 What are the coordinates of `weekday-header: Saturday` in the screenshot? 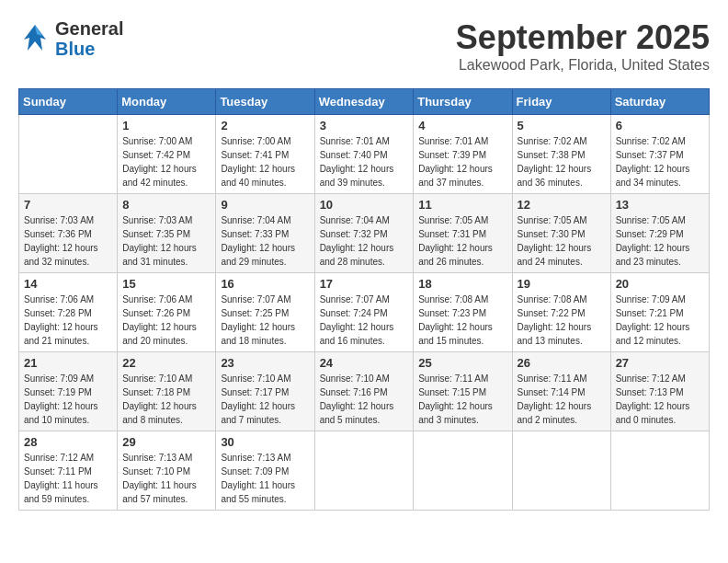 It's located at (660, 102).